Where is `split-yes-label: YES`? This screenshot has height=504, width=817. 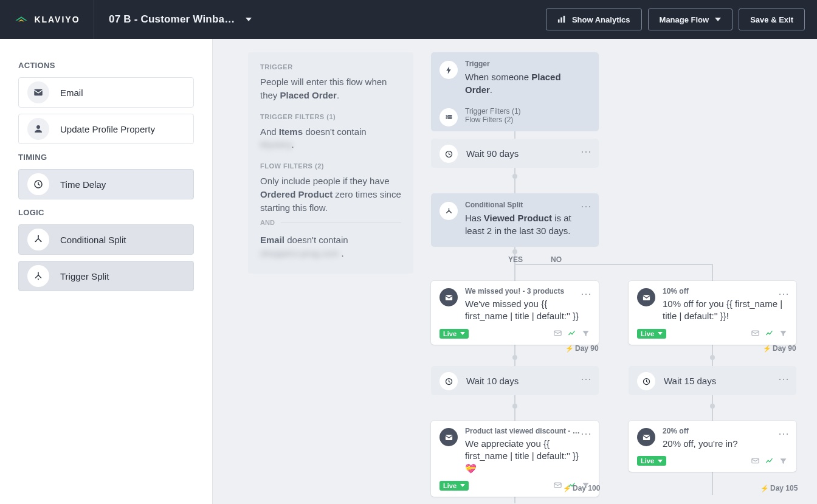 split-yes-label: YES is located at coordinates (515, 260).